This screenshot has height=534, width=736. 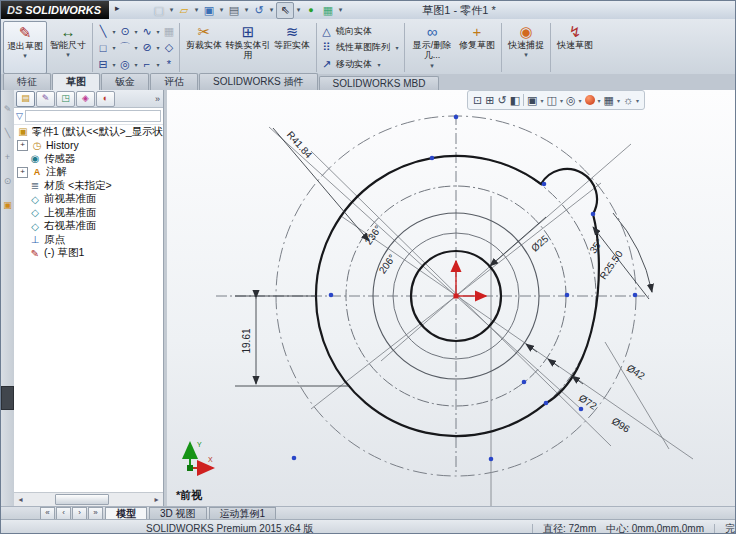 I want to click on display-style-dropdown-icon: ▾, so click(x=562, y=100).